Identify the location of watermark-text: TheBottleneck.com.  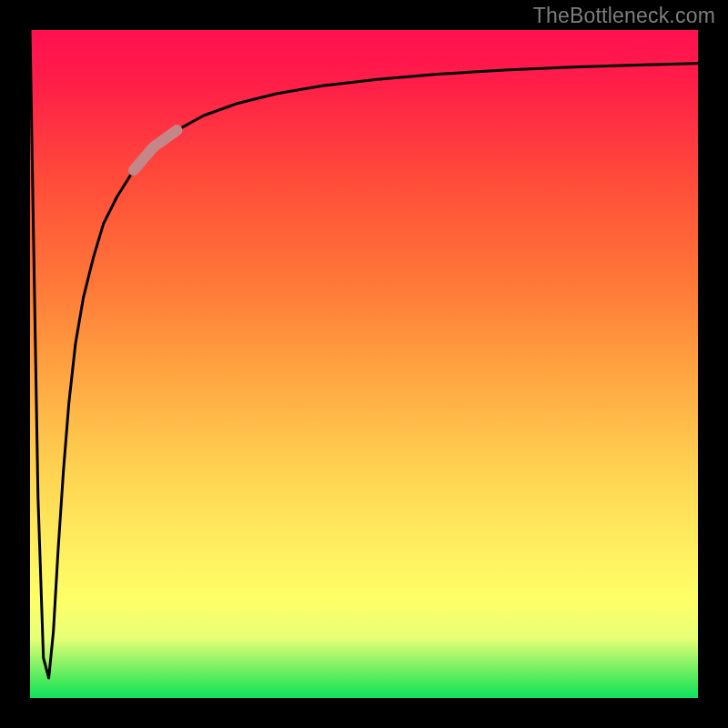
(624, 16).